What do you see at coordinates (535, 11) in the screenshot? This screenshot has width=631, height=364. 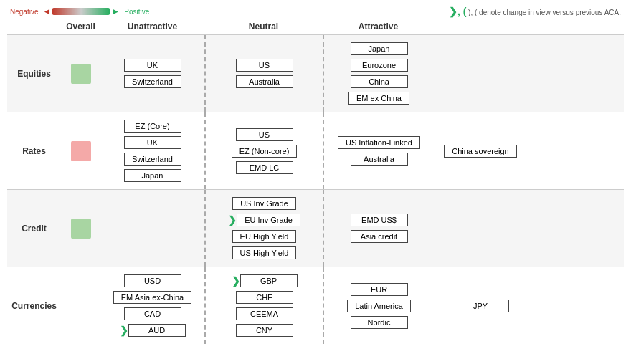 I see `legend-note: ❯, ( ), ( denote change in view versus p…` at bounding box center [535, 11].